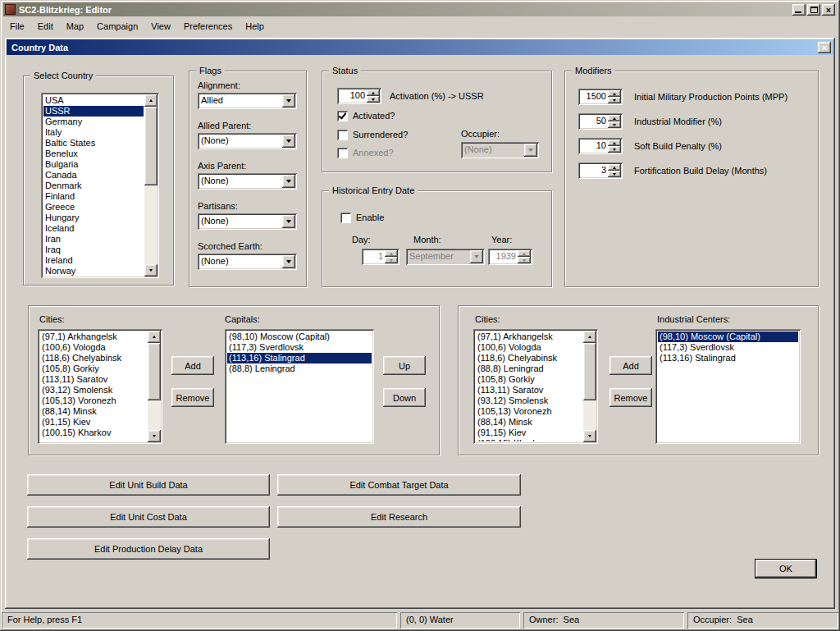 This screenshot has height=631, width=840. What do you see at coordinates (254, 26) in the screenshot?
I see `menu-item: Help` at bounding box center [254, 26].